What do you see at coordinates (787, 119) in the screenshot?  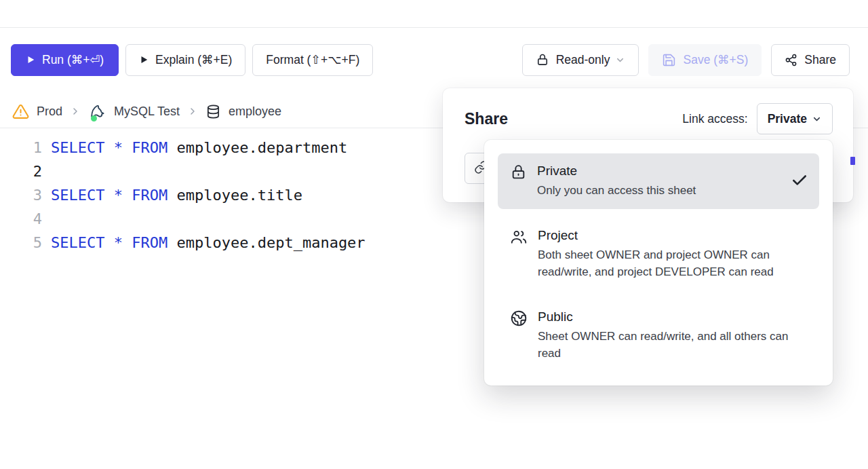 I see `link-access-value: Private` at bounding box center [787, 119].